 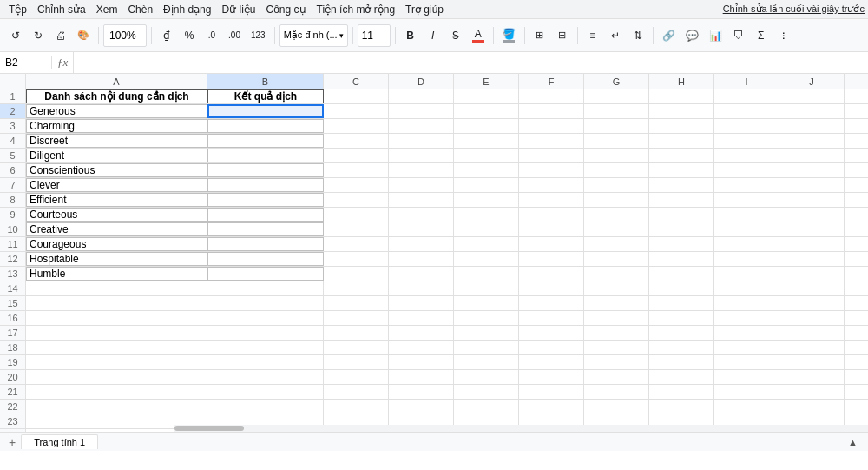 What do you see at coordinates (266, 96) in the screenshot?
I see `list-item: Kết quả dịch` at bounding box center [266, 96].